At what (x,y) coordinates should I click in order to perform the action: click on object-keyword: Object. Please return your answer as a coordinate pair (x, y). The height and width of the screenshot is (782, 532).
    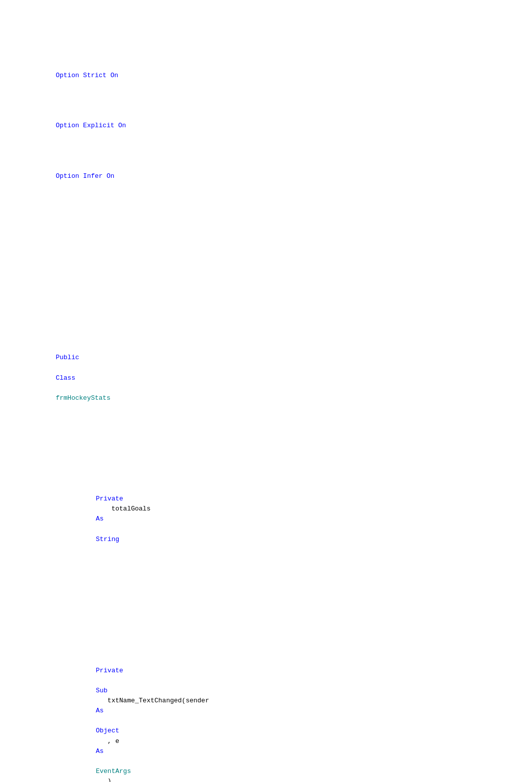
    Looking at the image, I should click on (107, 730).